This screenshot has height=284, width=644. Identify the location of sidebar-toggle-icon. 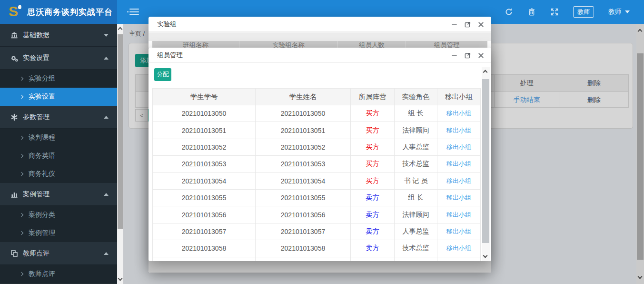
(134, 12).